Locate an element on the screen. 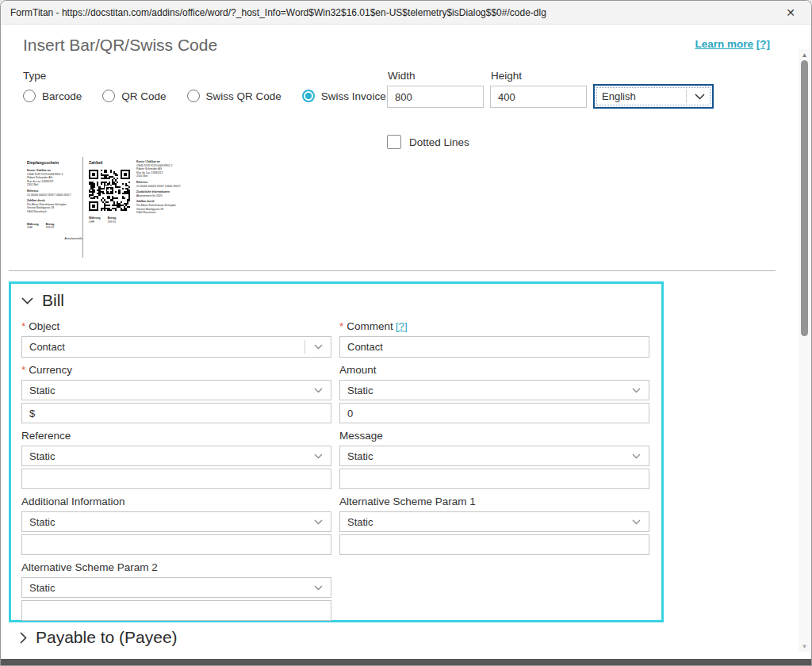 This screenshot has width=812, height=666. swiss-qr-invoice-preview: Empfangsschein Konto / Zahlbar an CH44 3… is located at coordinates (98, 209).